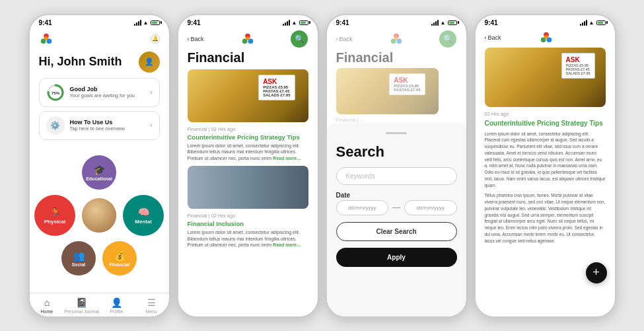 The height and width of the screenshot is (331, 644). What do you see at coordinates (108, 95) in the screenshot?
I see `card1-sub: Your goals are waiting for you` at bounding box center [108, 95].